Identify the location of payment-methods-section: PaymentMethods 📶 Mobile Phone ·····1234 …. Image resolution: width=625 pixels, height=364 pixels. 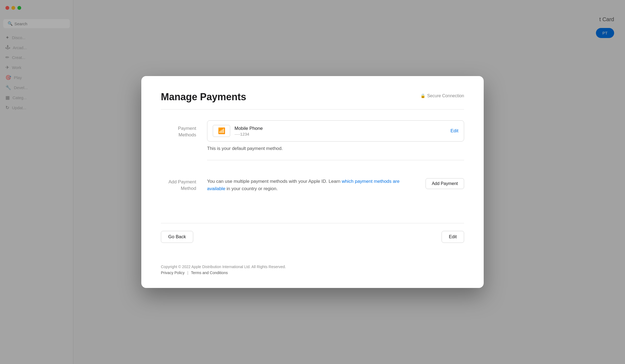
(312, 145).